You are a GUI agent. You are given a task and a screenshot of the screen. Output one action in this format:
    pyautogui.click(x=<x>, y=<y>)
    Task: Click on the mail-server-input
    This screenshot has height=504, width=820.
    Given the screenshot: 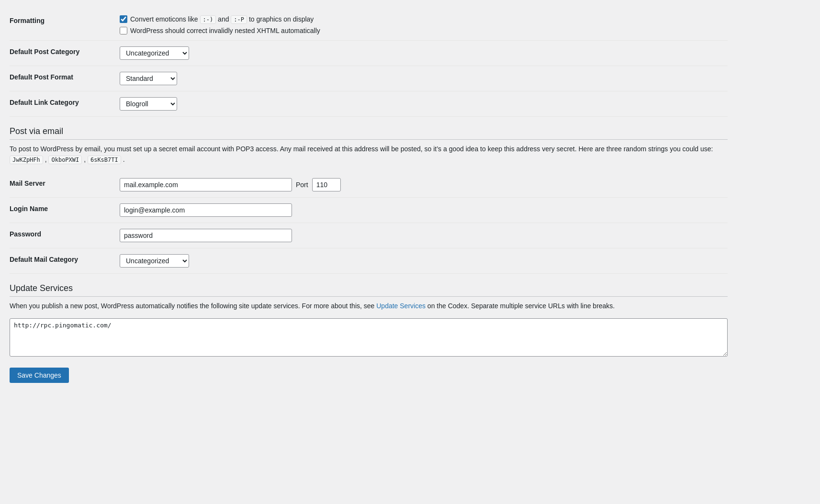 What is the action you would take?
    pyautogui.click(x=206, y=185)
    